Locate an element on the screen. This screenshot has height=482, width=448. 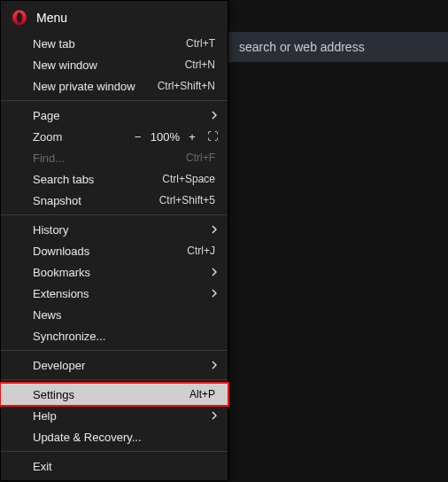
menu-item-label: Bookmarks is located at coordinates (124, 273).